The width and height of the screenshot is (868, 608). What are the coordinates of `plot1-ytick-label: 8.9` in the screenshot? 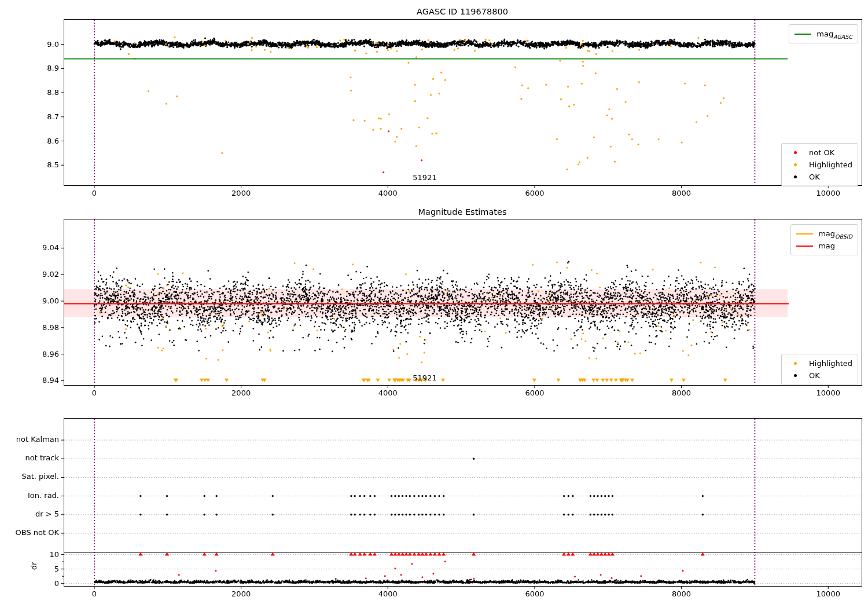 It's located at (42, 68).